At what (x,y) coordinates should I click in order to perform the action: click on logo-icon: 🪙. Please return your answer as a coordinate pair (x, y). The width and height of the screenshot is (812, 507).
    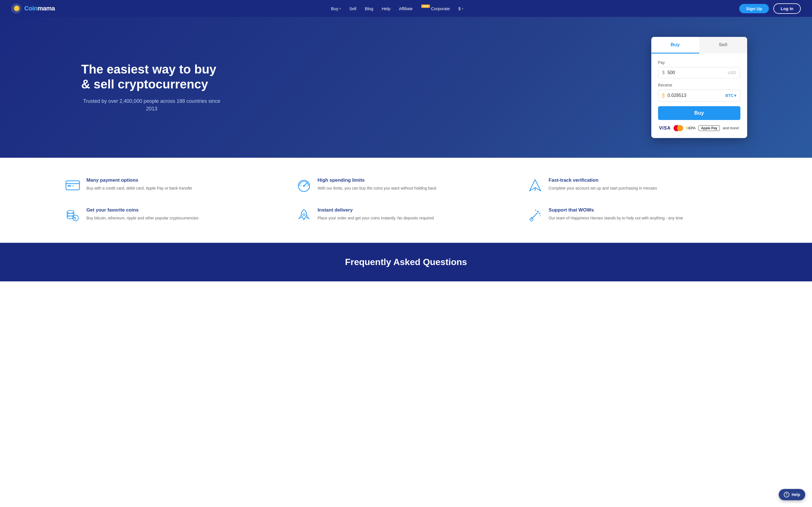
    Looking at the image, I should click on (16, 8).